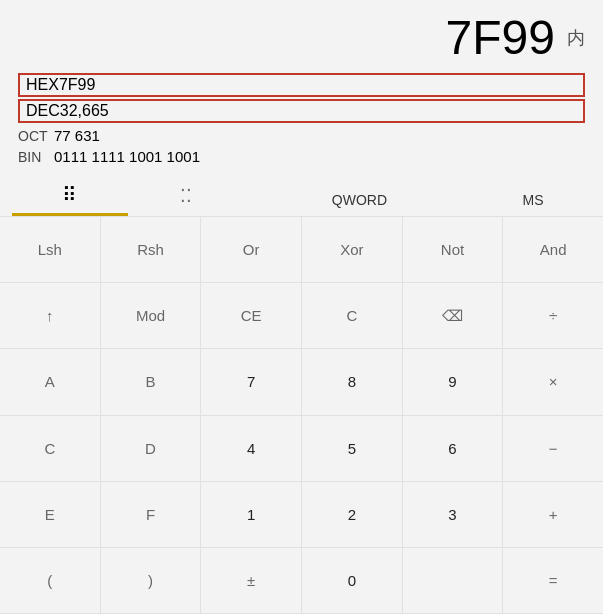  Describe the element at coordinates (252, 581) in the screenshot. I see `btn-negate: ±` at that location.